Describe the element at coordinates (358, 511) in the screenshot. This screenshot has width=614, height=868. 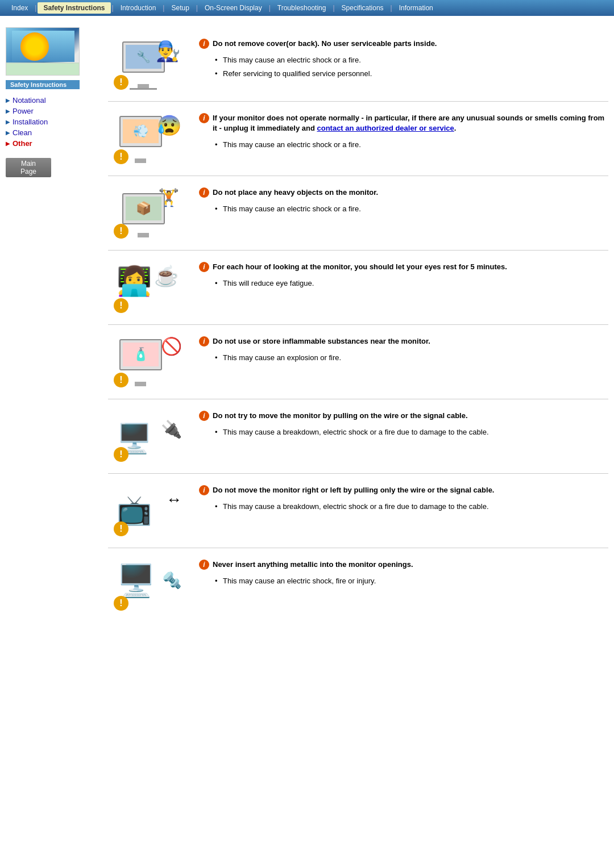
I see `safety-item-7: 📺 ↔️ ! Do not move the monitor right or …` at that location.